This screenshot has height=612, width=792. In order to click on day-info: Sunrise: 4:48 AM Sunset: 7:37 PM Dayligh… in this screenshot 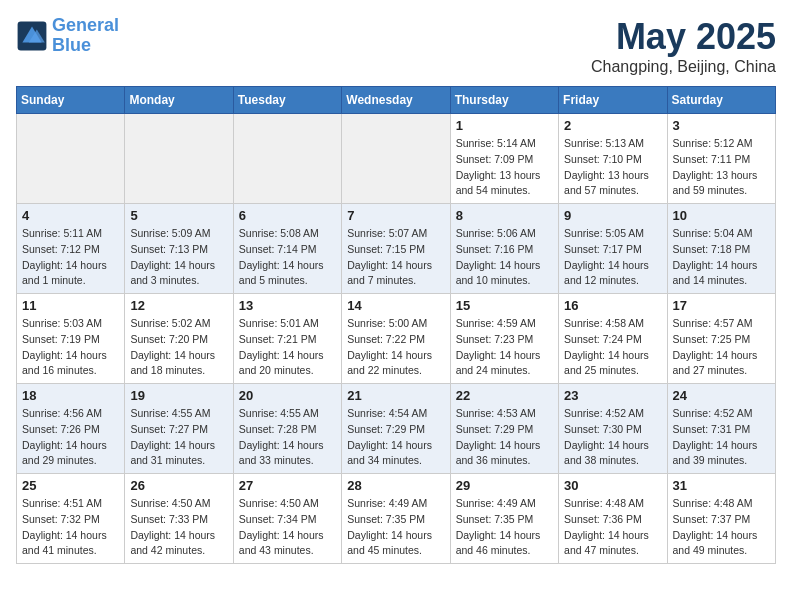, I will do `click(722, 528)`.